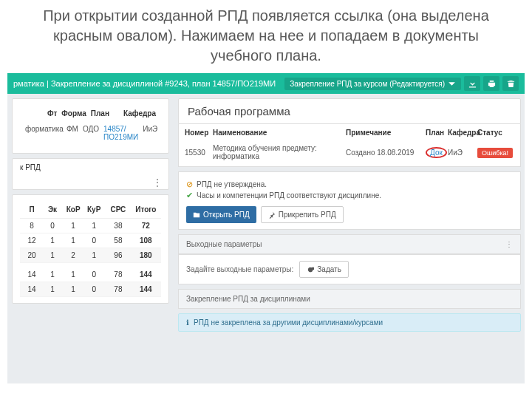  I want to click on delete-button, so click(511, 83).